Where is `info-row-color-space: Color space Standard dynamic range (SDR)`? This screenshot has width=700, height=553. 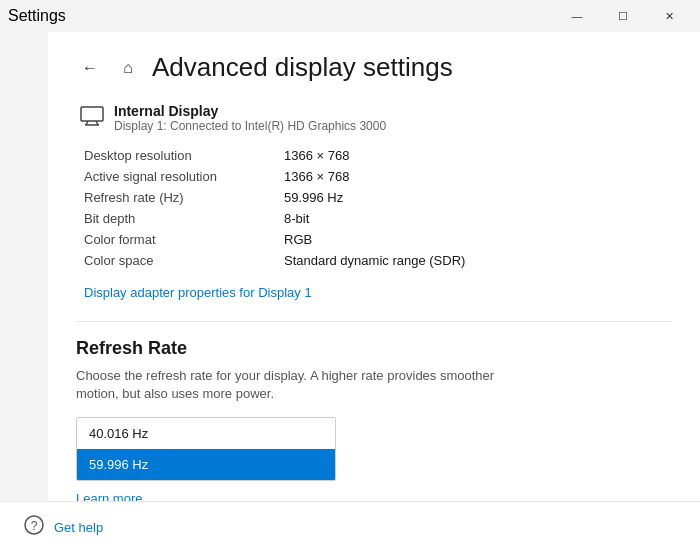
info-row-color-space: Color space Standard dynamic range (SDR) is located at coordinates (378, 260).